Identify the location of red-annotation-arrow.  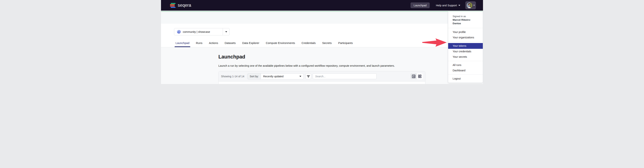
(435, 42).